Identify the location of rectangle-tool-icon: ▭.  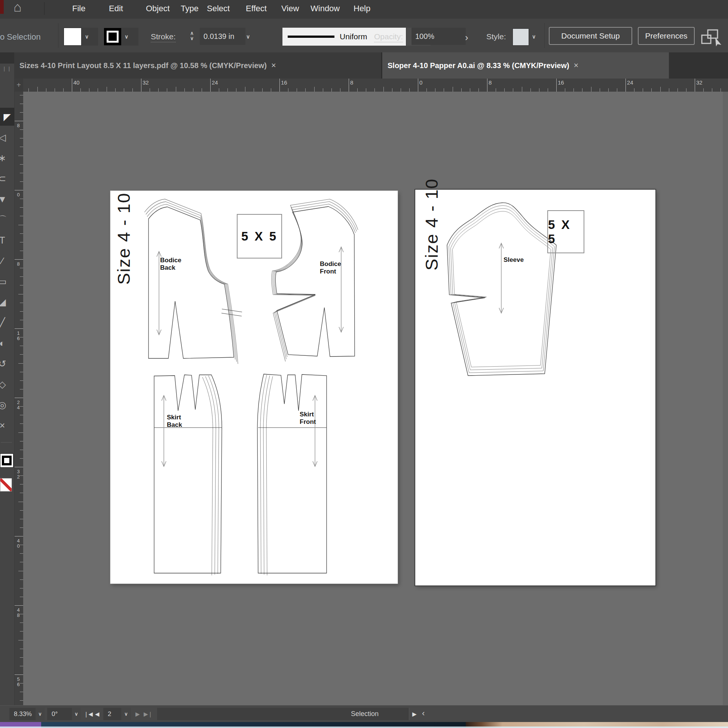
(5, 281).